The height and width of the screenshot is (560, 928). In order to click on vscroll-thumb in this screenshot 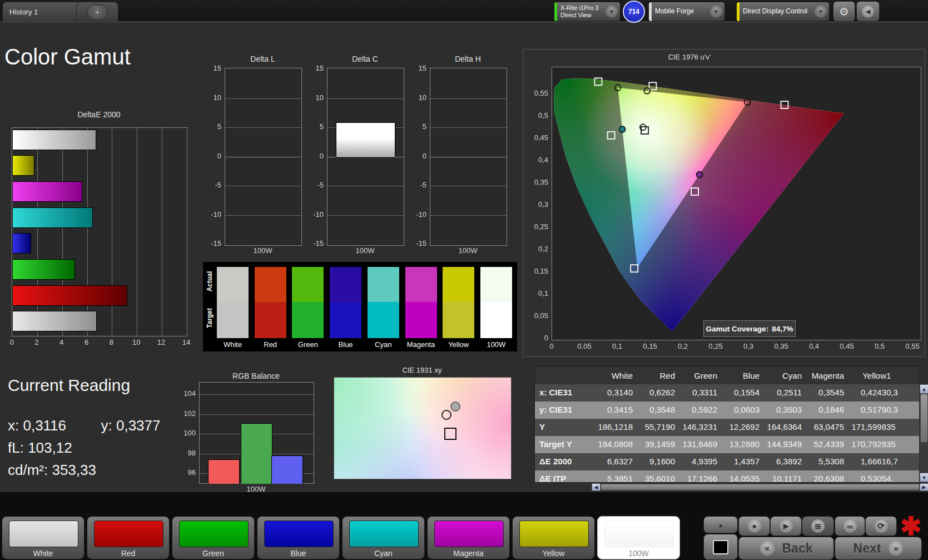, I will do `click(924, 418)`.